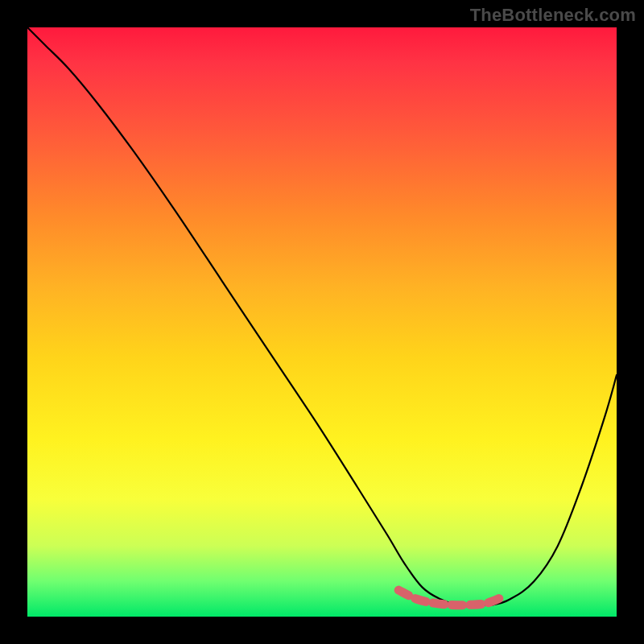  I want to click on optimal-range, so click(452, 597).